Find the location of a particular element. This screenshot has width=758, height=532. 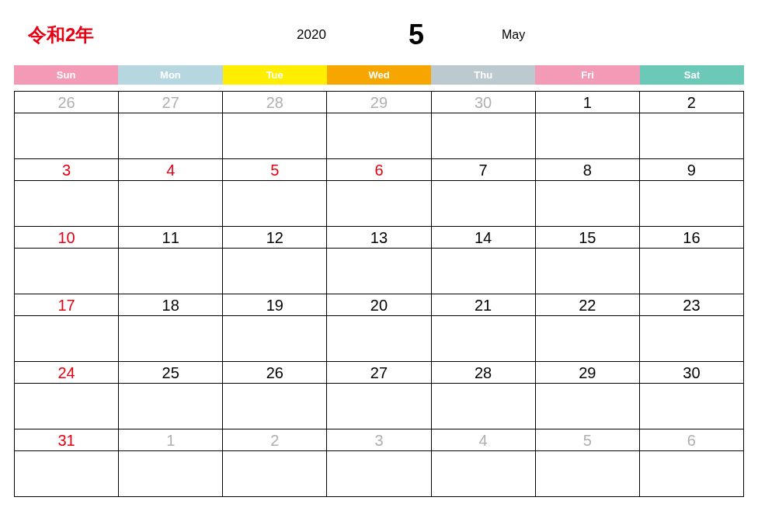

calendar-cell: 8 is located at coordinates (588, 193).